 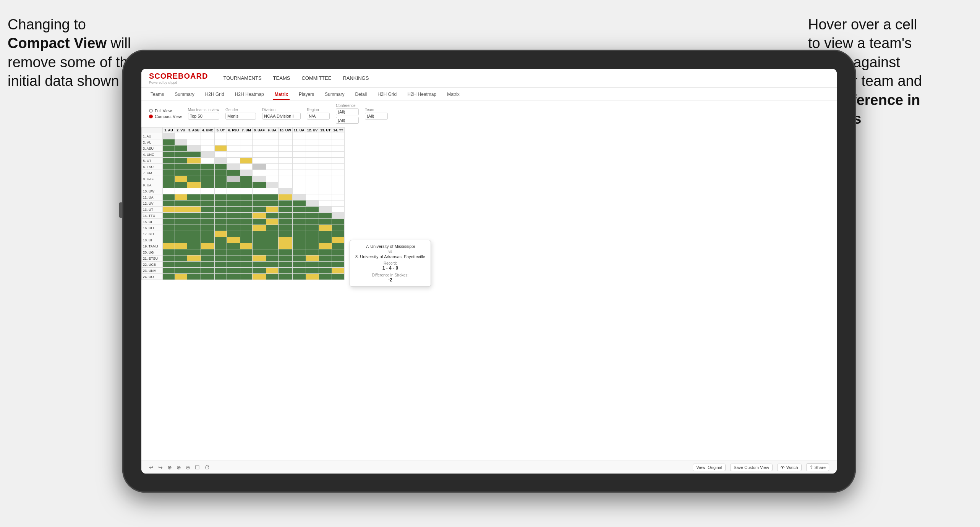 I want to click on tab-summary-2: Summary, so click(x=335, y=95).